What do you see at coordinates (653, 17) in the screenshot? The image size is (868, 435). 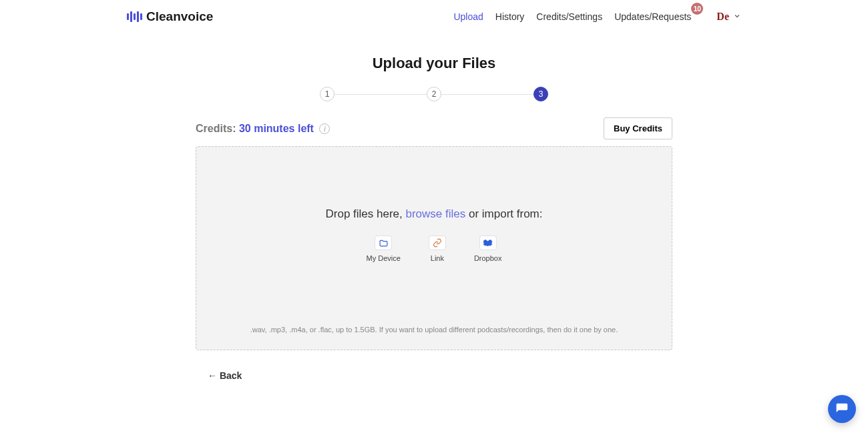 I see `nav-updates-requests: Updates/Requests` at bounding box center [653, 17].